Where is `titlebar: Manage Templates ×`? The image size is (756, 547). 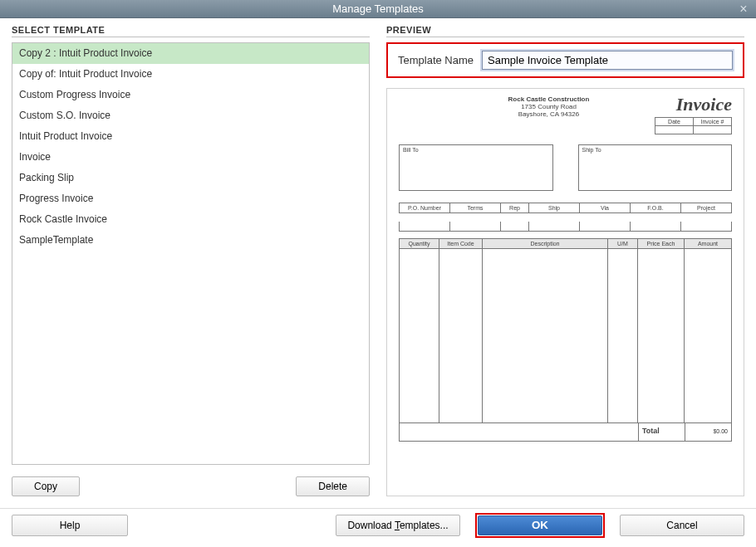 titlebar: Manage Templates × is located at coordinates (378, 9).